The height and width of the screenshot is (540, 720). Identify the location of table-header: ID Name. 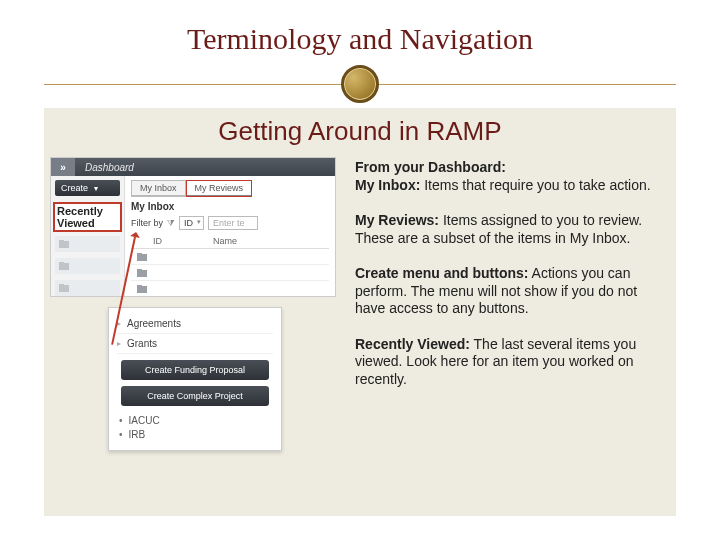
(230, 242).